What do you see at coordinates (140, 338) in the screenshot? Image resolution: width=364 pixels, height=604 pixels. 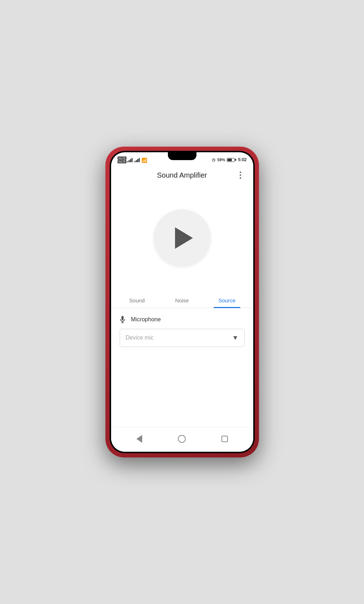 I see `dropdown-value: Device mic` at bounding box center [140, 338].